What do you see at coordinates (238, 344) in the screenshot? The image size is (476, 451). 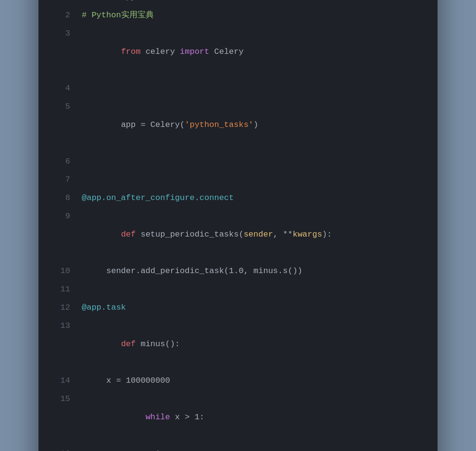 I see `code-line: 13 def minus():` at bounding box center [238, 344].